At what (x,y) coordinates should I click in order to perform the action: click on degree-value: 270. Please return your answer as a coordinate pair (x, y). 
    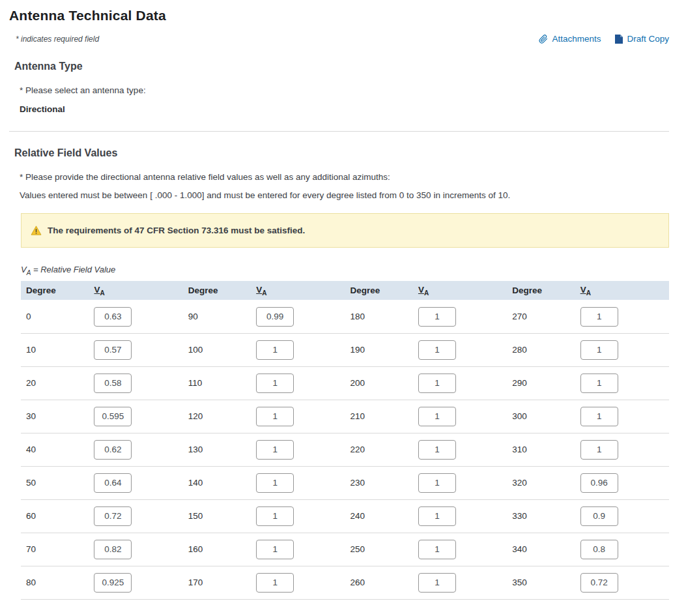
    Looking at the image, I should click on (541, 317).